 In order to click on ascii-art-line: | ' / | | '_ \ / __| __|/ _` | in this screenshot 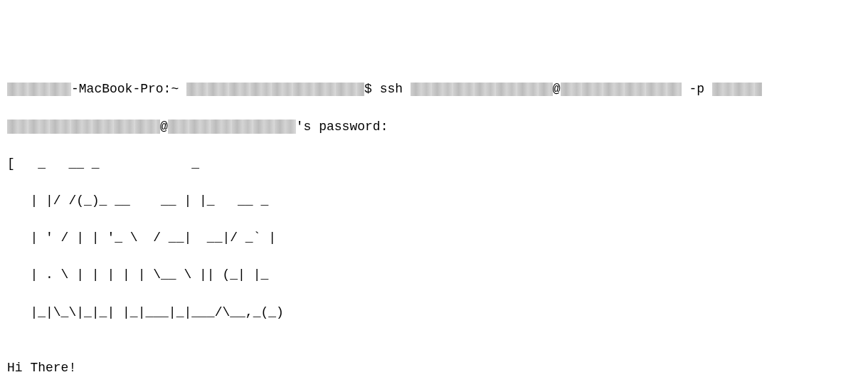, I will do `click(434, 238)`.